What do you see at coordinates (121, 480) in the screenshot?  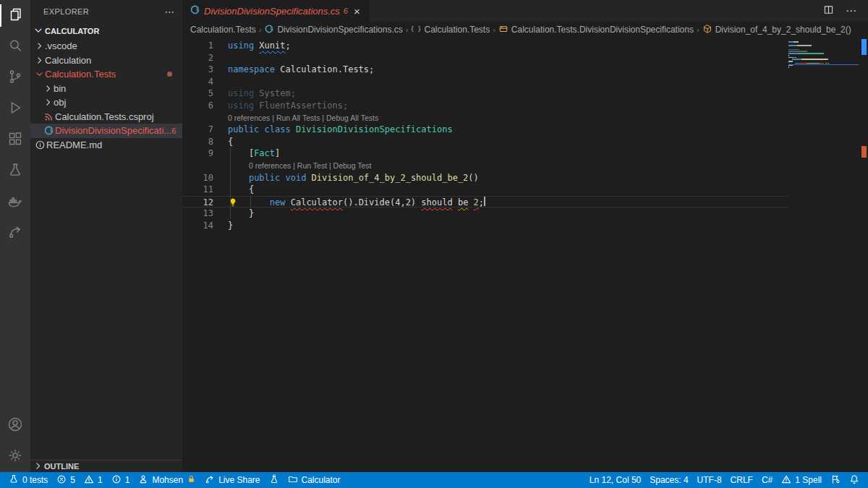 I see `status-problems-info: 1` at bounding box center [121, 480].